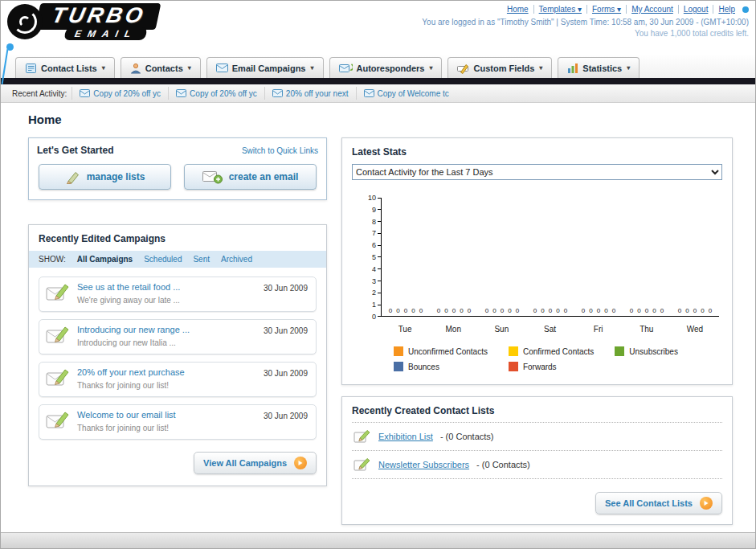 This screenshot has height=549, width=756. What do you see at coordinates (178, 259) in the screenshot?
I see `campaign-filter-bar: SHOW: All Campaigns Scheduled Sent Archi…` at bounding box center [178, 259].